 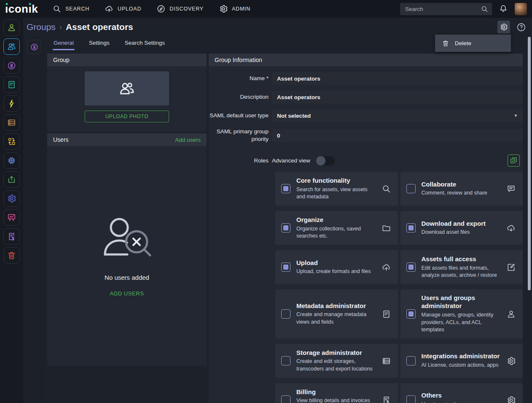 What do you see at coordinates (12, 218) in the screenshot?
I see `sidebar-item-analytics` at bounding box center [12, 218].